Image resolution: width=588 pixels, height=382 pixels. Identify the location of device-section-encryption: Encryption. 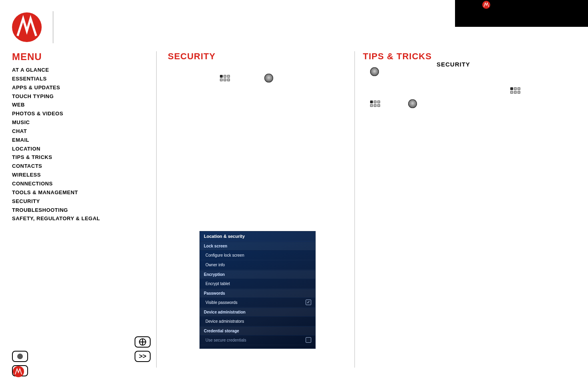
(258, 275).